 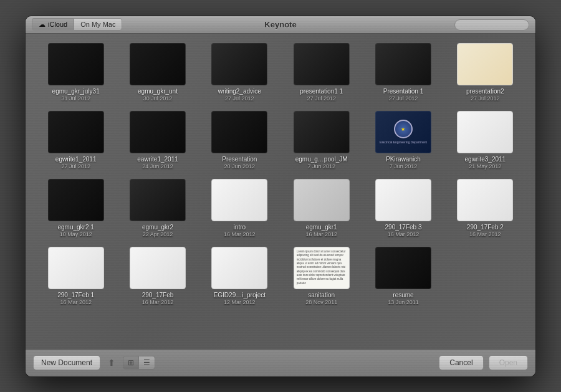 What do you see at coordinates (322, 227) in the screenshot?
I see `file-name: egmu_gkr1` at bounding box center [322, 227].